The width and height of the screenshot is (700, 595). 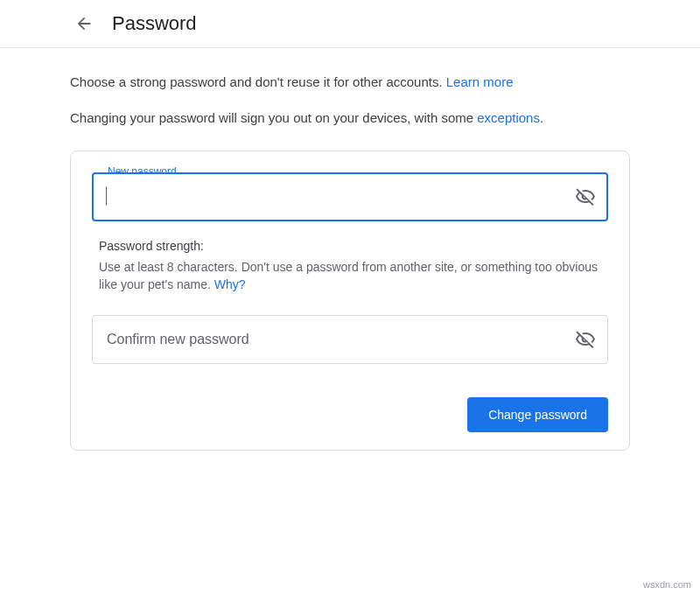 What do you see at coordinates (542, 117) in the screenshot?
I see `intro-period: .` at bounding box center [542, 117].